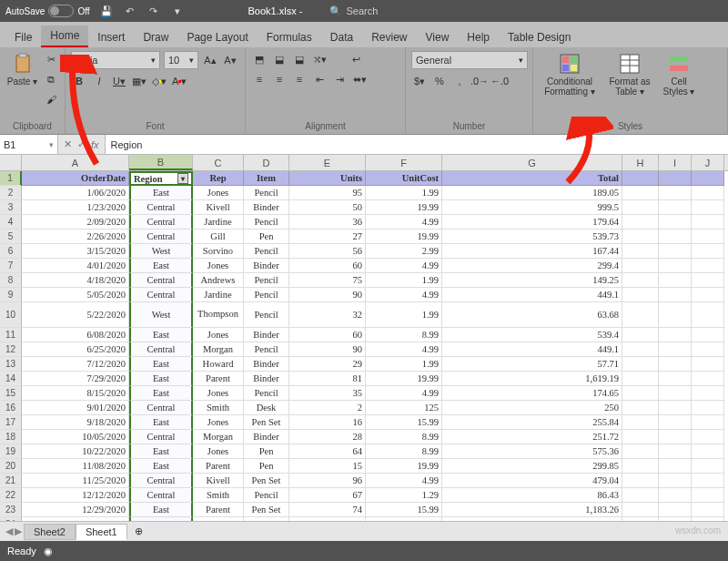  What do you see at coordinates (76, 437) in the screenshot?
I see `cell: 10/05/2020` at bounding box center [76, 437].